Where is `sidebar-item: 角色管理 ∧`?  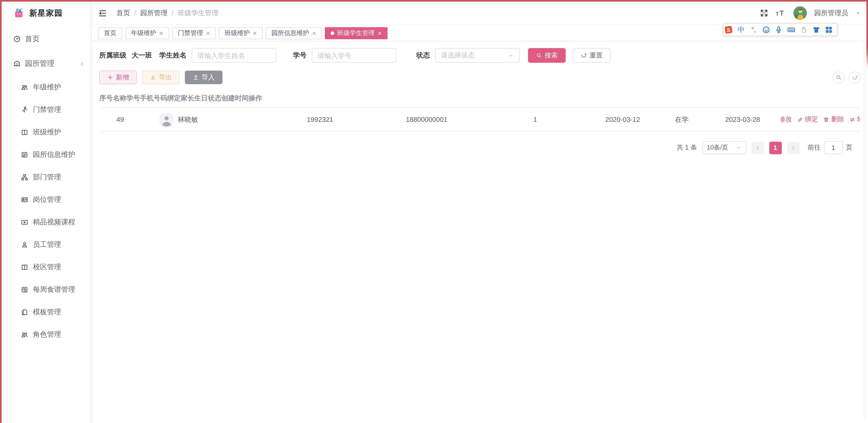
sidebar-item: 角色管理 ∧ is located at coordinates (46, 335).